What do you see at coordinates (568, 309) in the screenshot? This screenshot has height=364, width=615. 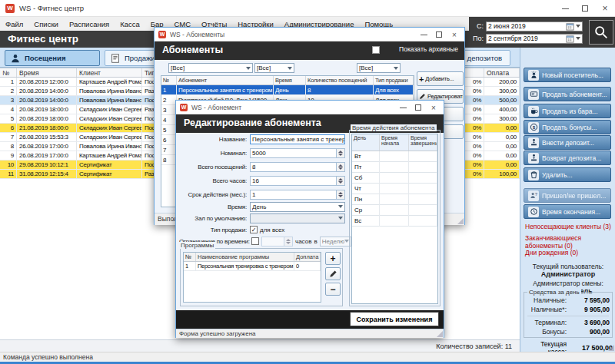 I see `money-row: Наличные*: 9 905,00` at bounding box center [568, 309].